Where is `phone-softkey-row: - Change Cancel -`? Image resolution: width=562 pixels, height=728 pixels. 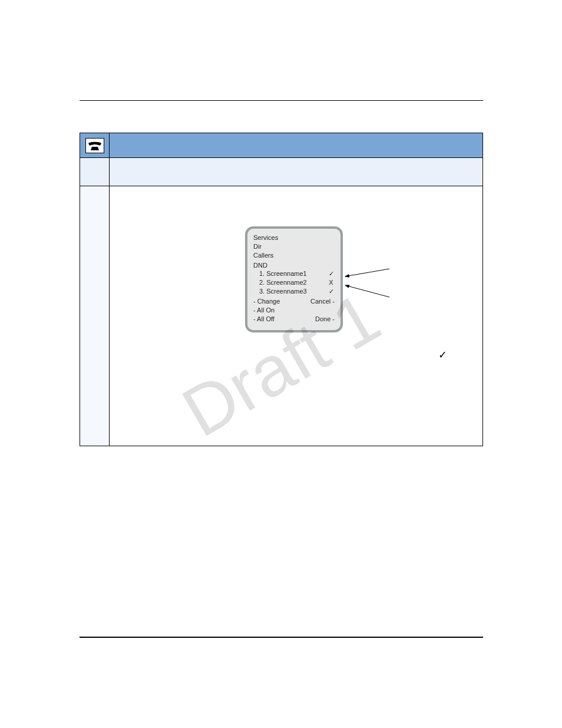 phone-softkey-row: - Change Cancel - is located at coordinates (294, 302).